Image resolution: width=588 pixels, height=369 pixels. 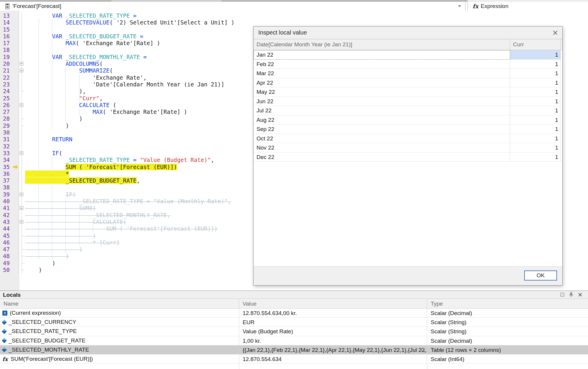 What do you see at coordinates (9, 153) in the screenshot?
I see `line-number: 33` at bounding box center [9, 153].